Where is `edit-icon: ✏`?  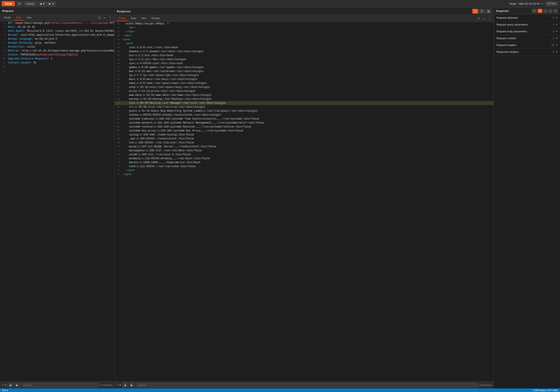 edit-icon: ✏ is located at coordinates (542, 4).